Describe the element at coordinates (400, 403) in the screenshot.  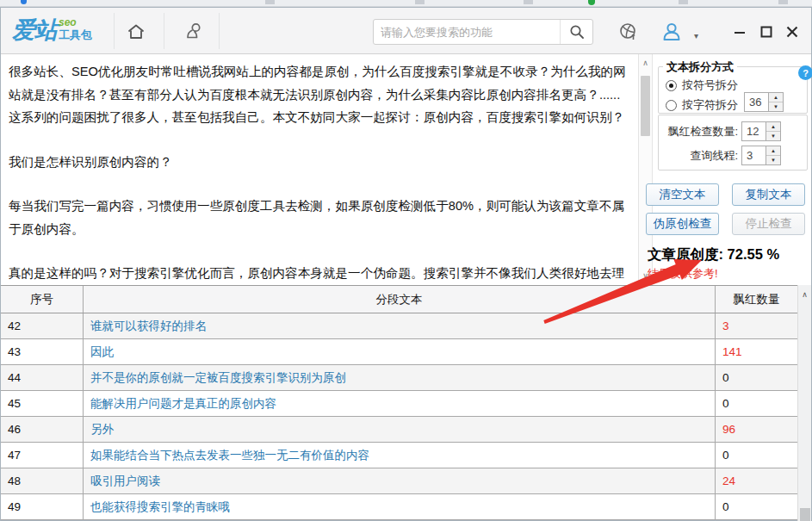
I see `row-text: 能解决用户问题才是真正的原创内容` at that location.